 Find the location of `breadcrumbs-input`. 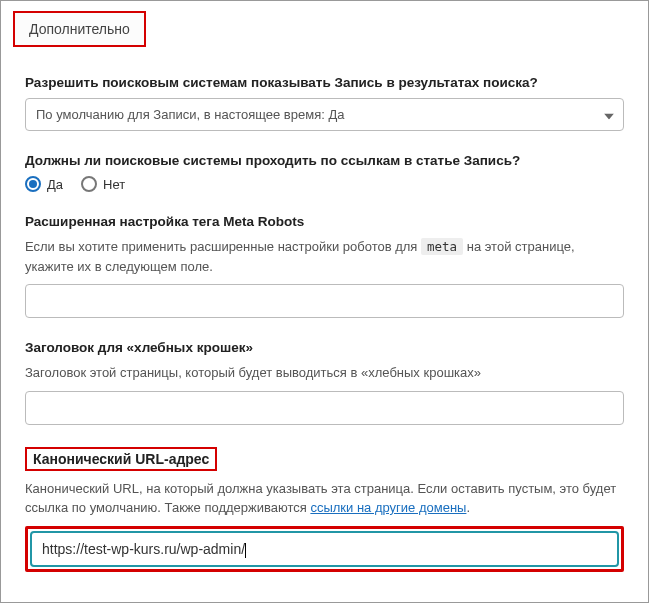

breadcrumbs-input is located at coordinates (324, 408).